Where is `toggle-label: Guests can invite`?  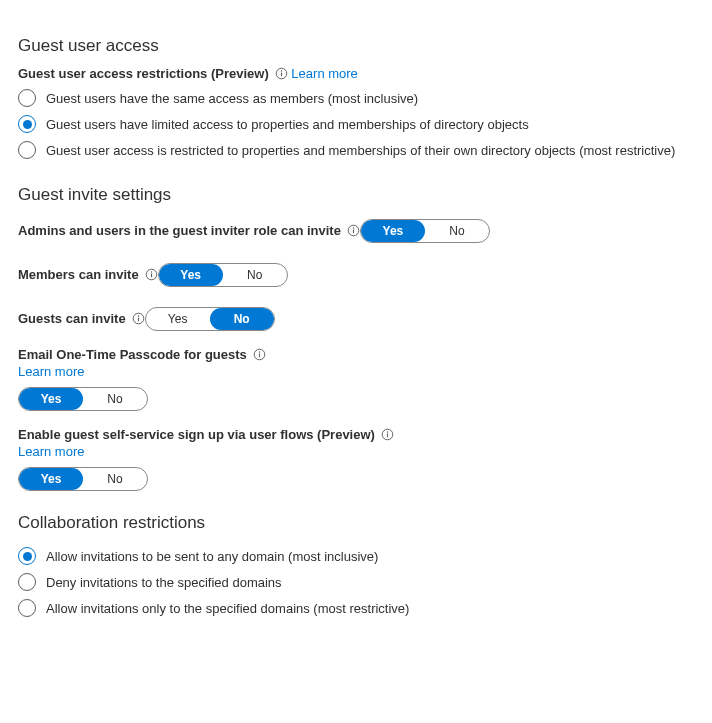
toggle-label: Guests can invite is located at coordinates (82, 318).